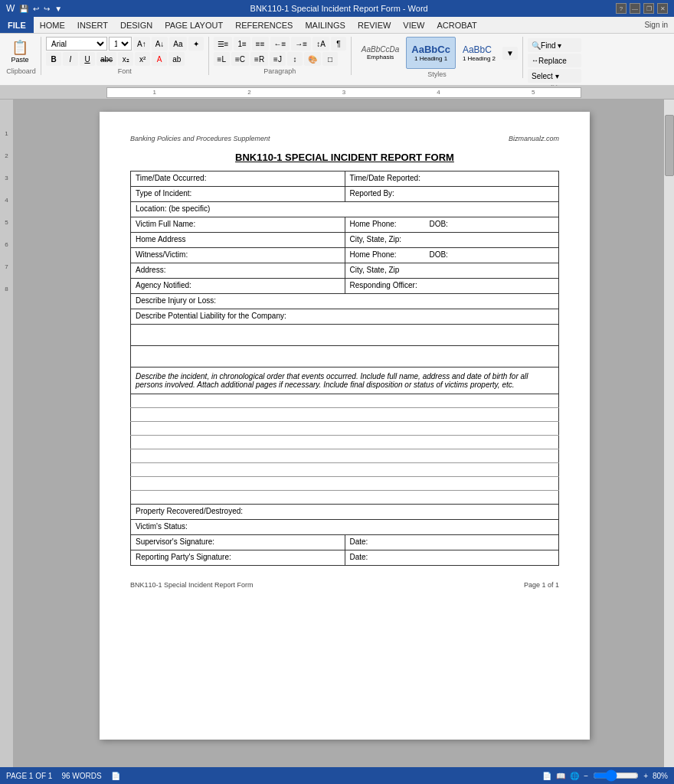 The image size is (674, 784). Describe the element at coordinates (281, 56) in the screenshot. I see `ribbon-paragraph: ☰≡ 1≡ ≡≡ ←≡ →≡ ↕A ¶ ≡L ≡C ≡R ≡J ↕ 🎨 □ Pa…` at that location.